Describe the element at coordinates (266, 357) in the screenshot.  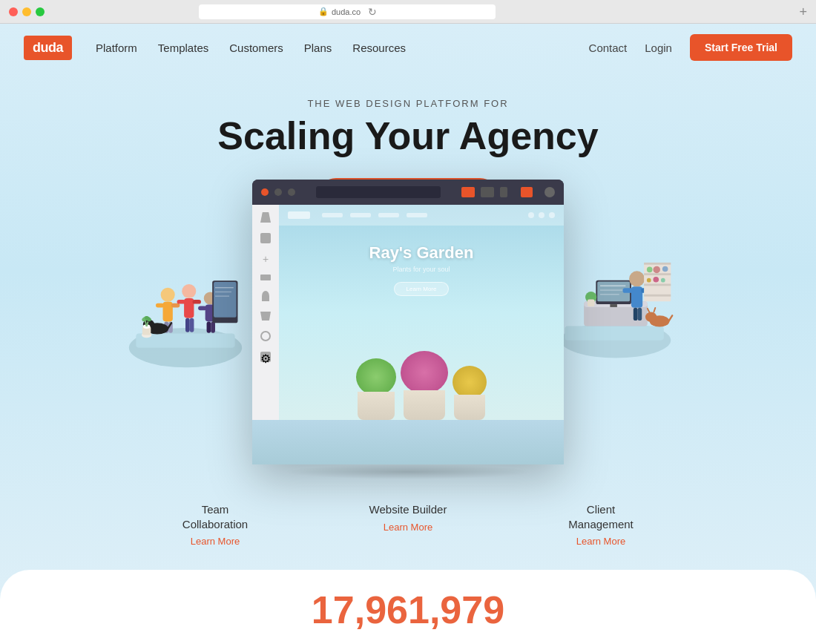
I see `settings-icon: ⚙` at that location.